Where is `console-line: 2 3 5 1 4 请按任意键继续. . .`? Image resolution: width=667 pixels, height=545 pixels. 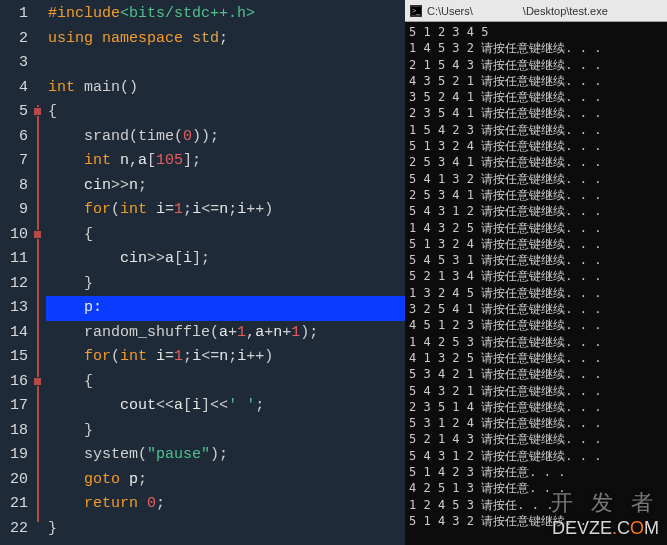 console-line: 2 3 5 1 4 请按任意键继续. . . is located at coordinates (536, 407).